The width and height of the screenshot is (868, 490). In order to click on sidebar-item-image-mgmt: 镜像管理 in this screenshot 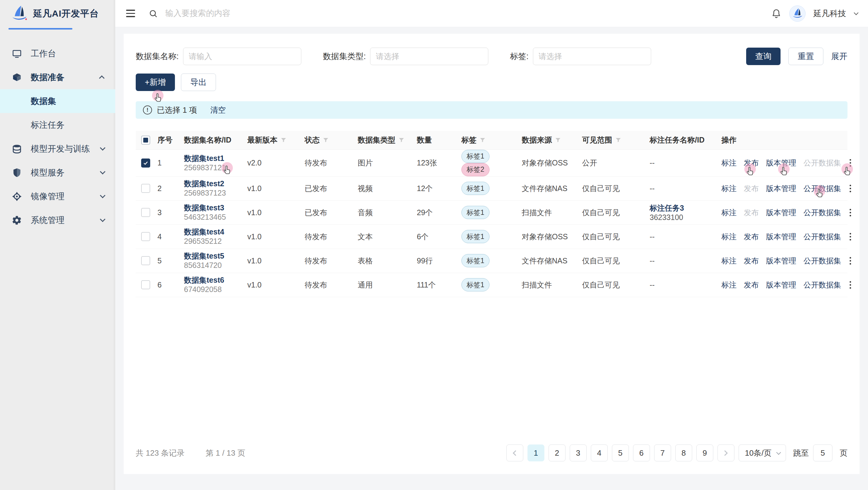, I will do `click(58, 196)`.